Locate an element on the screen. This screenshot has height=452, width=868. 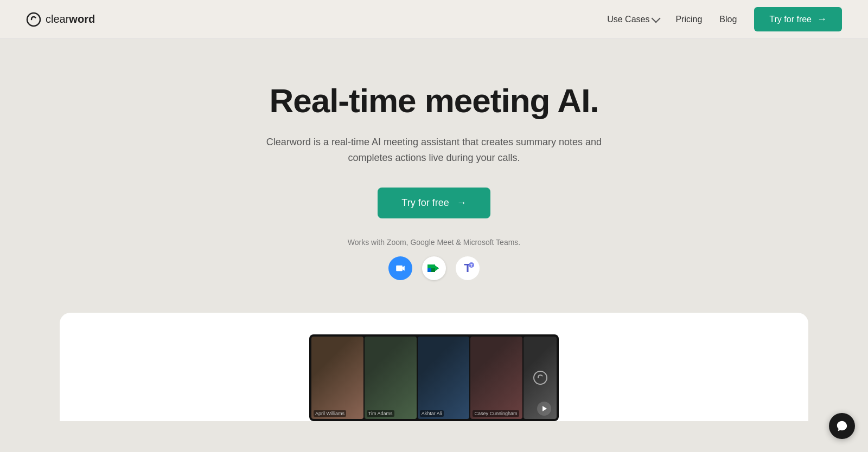
chat-support-button is located at coordinates (842, 426).